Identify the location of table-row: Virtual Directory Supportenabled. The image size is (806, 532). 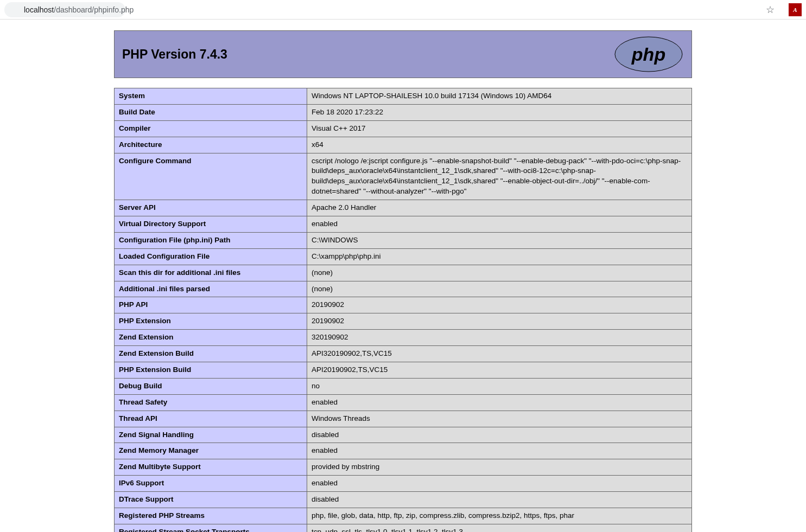
(403, 225).